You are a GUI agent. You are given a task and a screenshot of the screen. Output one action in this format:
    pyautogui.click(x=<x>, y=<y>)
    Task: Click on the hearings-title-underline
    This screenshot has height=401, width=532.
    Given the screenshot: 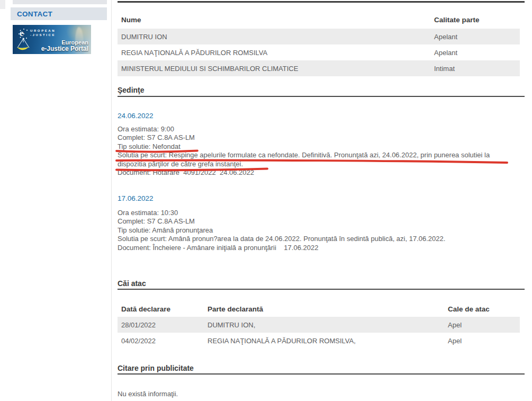 What is the action you would take?
    pyautogui.click(x=321, y=96)
    